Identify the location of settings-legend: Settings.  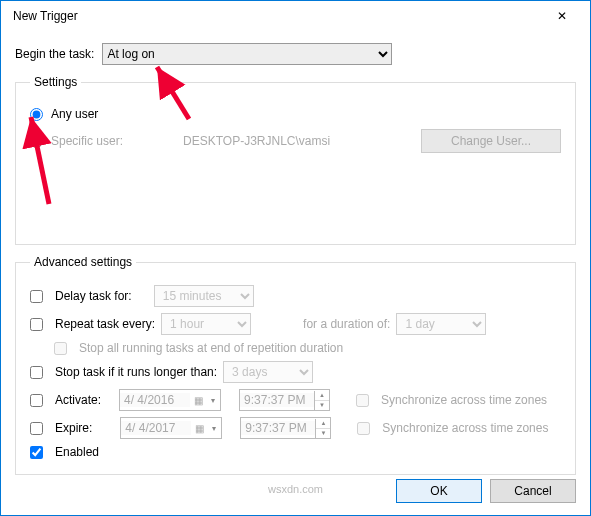
(56, 82).